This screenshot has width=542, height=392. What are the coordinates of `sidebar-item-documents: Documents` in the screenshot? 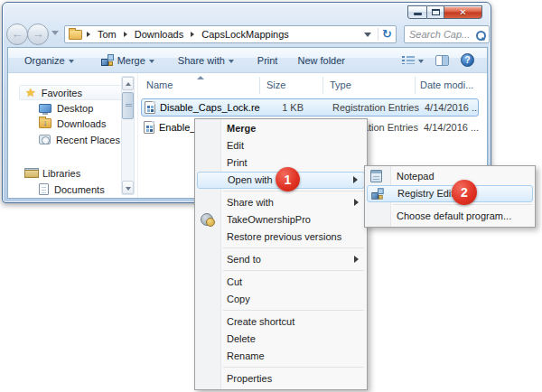 It's located at (72, 190).